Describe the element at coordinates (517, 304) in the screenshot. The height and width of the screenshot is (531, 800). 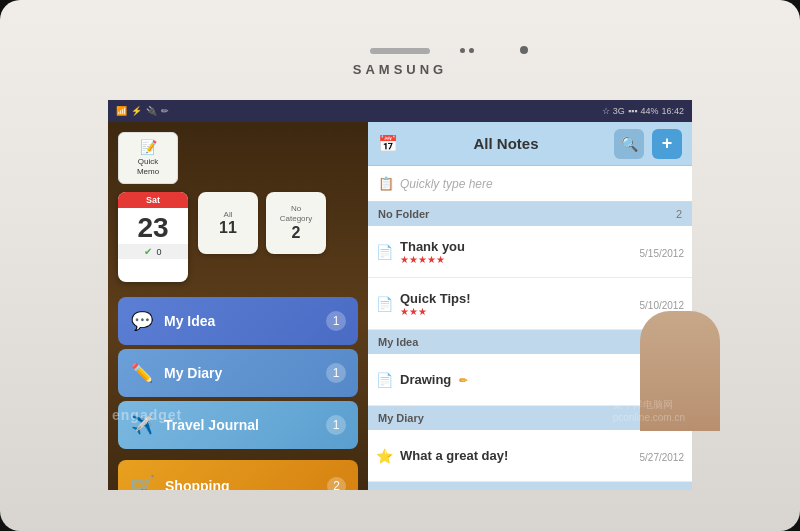
I see `note-quick-tips-content: Quick Tips! ★★★` at that location.